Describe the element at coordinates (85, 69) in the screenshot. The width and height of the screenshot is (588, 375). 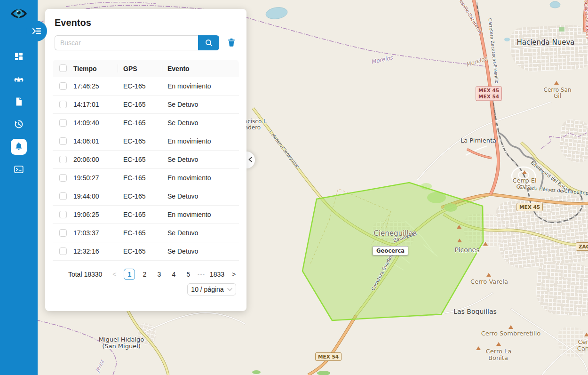
I see `column-header-tiempo: Tiempo` at that location.